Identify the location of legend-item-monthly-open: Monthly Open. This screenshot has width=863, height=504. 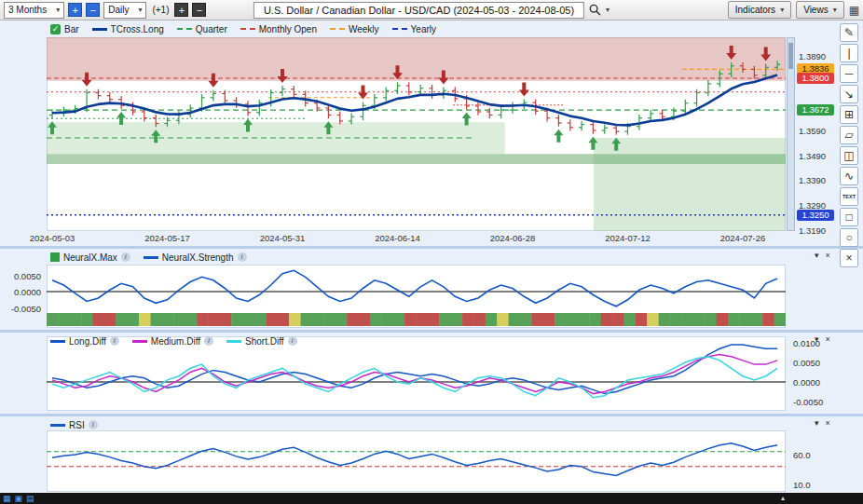
(279, 30).